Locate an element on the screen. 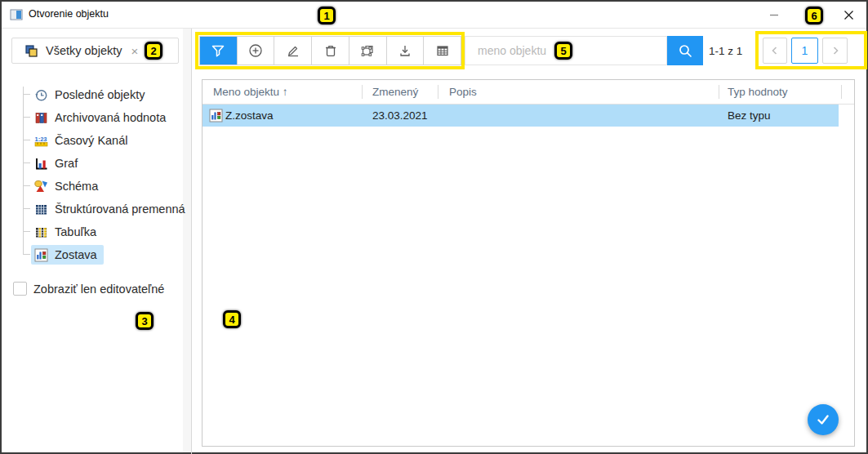 Image resolution: width=868 pixels, height=454 pixels. grid-icon is located at coordinates (443, 51).